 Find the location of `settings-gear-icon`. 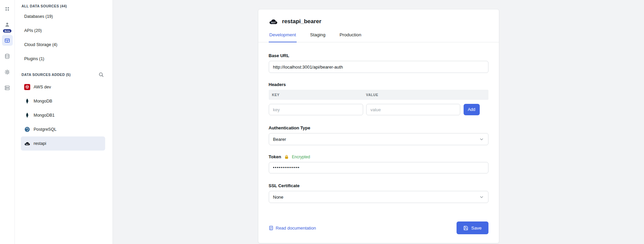

settings-gear-icon is located at coordinates (7, 72).